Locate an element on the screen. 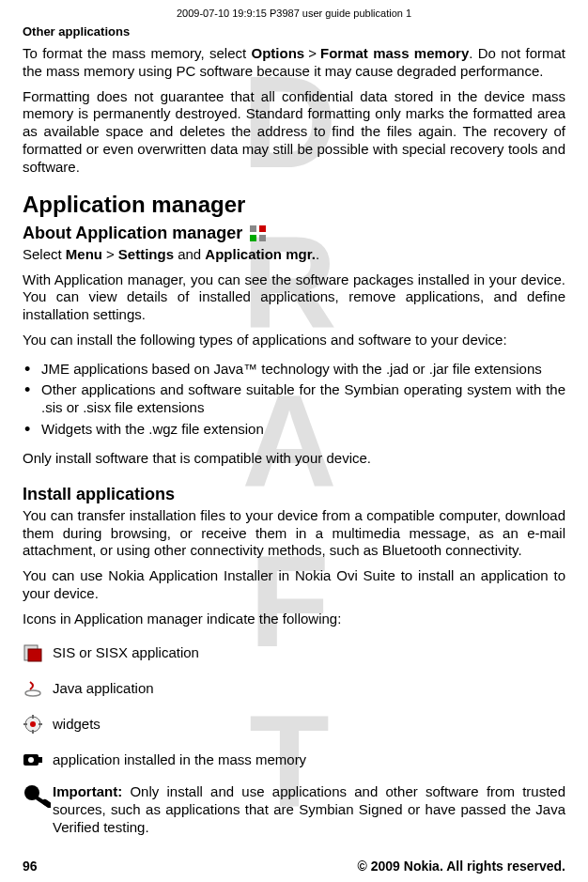  text: To format the mass memory, select is located at coordinates (137, 53).